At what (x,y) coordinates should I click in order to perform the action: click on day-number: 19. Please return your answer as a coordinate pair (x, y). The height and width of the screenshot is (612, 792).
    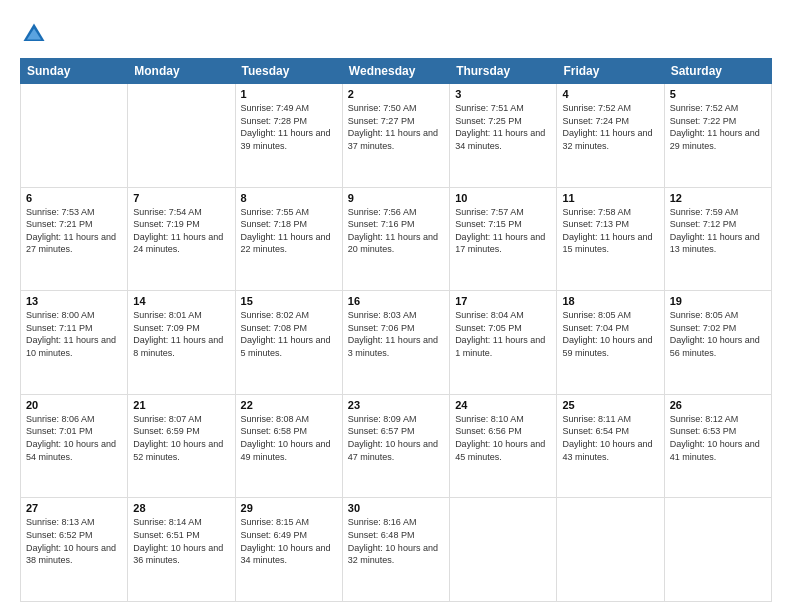
    Looking at the image, I should click on (718, 301).